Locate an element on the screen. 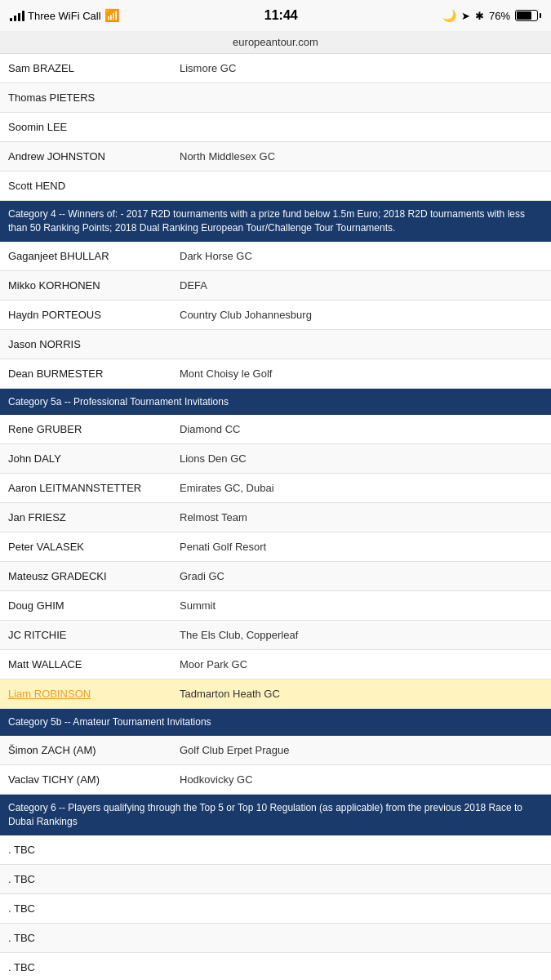 This screenshot has width=551, height=980. club-name: DEFA is located at coordinates (358, 286).